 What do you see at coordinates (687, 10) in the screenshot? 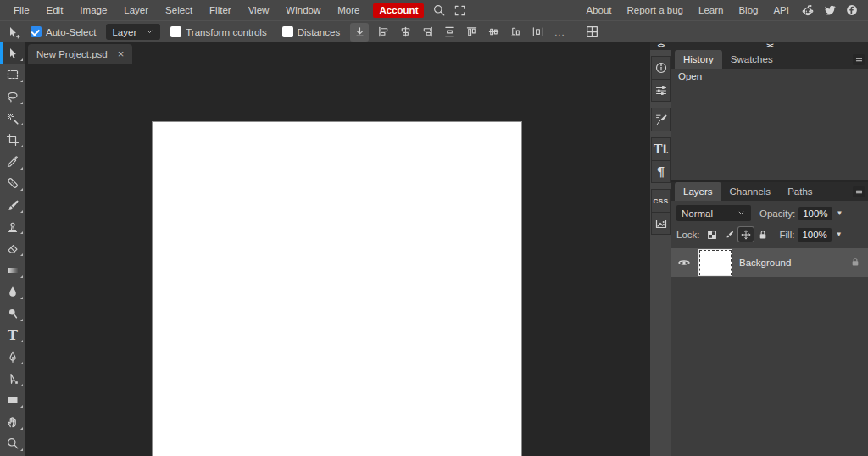
I see `top-links: AboutReport a bugLearnBlogAPI` at bounding box center [687, 10].